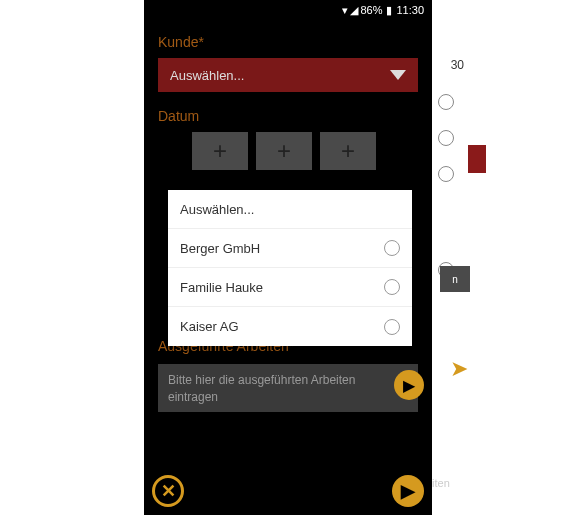 The width and height of the screenshot is (576, 515). Describe the element at coordinates (371, 10) in the screenshot. I see `battery-pct: 86%` at that location.